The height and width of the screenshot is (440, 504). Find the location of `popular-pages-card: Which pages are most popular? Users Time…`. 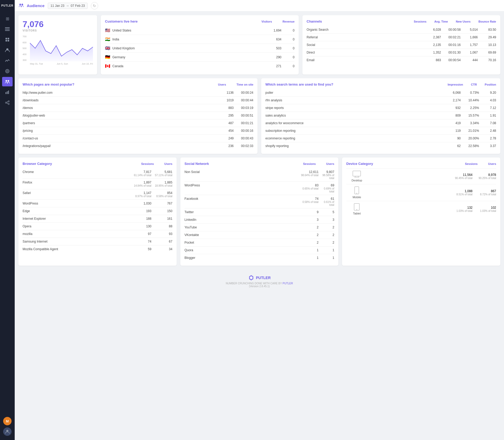

popular-pages-card: Which pages are most popular? Users Time… is located at coordinates (138, 116).